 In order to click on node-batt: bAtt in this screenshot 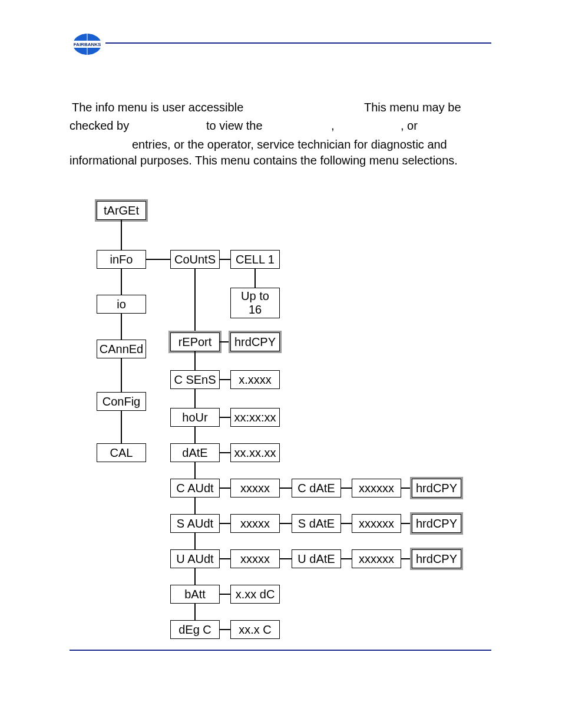, I will do `click(195, 594)`.